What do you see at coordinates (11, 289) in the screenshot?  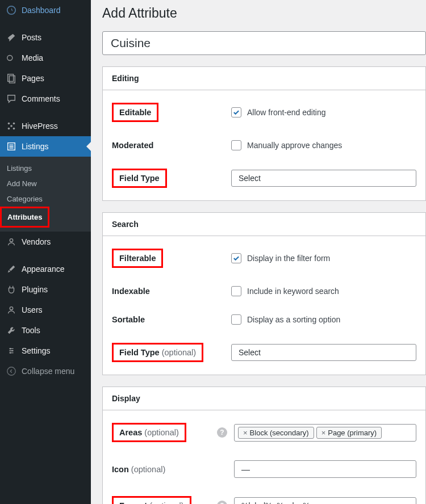 I see `plug-icon` at bounding box center [11, 289].